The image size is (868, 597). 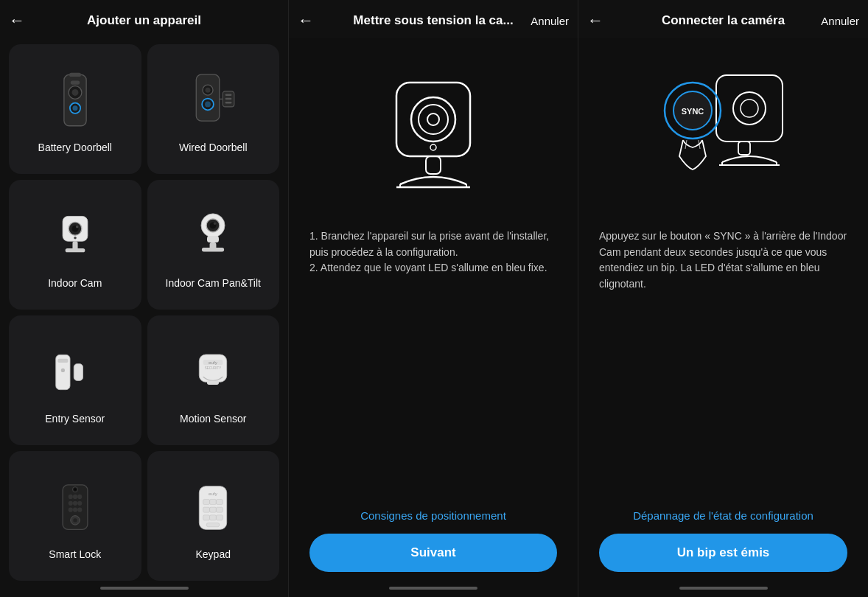 What do you see at coordinates (724, 553) in the screenshot?
I see `right-beep-button: Un bip est émis` at bounding box center [724, 553].